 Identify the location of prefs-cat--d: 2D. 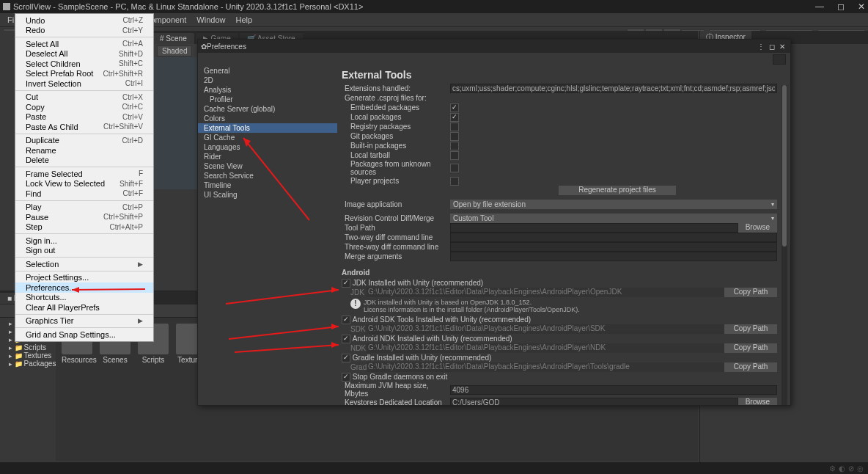
(268, 81).